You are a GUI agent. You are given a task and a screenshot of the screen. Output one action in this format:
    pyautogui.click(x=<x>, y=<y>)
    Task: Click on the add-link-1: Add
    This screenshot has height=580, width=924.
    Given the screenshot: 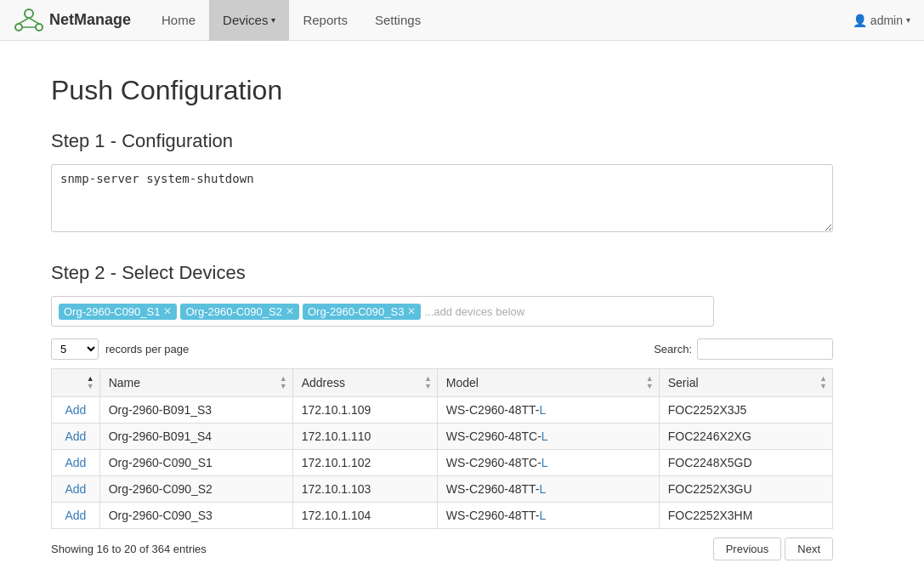 What is the action you would take?
    pyautogui.click(x=75, y=436)
    